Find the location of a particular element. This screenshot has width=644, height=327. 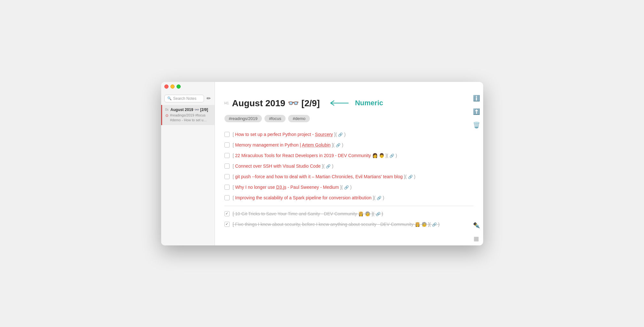

list-item: [ Connect over SSH with Visual Studio Co… is located at coordinates (349, 166).